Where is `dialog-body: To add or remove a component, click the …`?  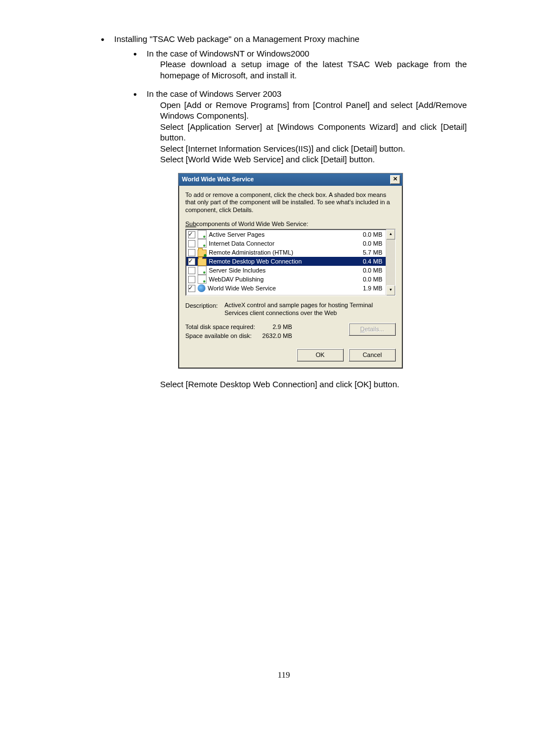
dialog-body: To add or remove a component, click the … is located at coordinates (291, 278).